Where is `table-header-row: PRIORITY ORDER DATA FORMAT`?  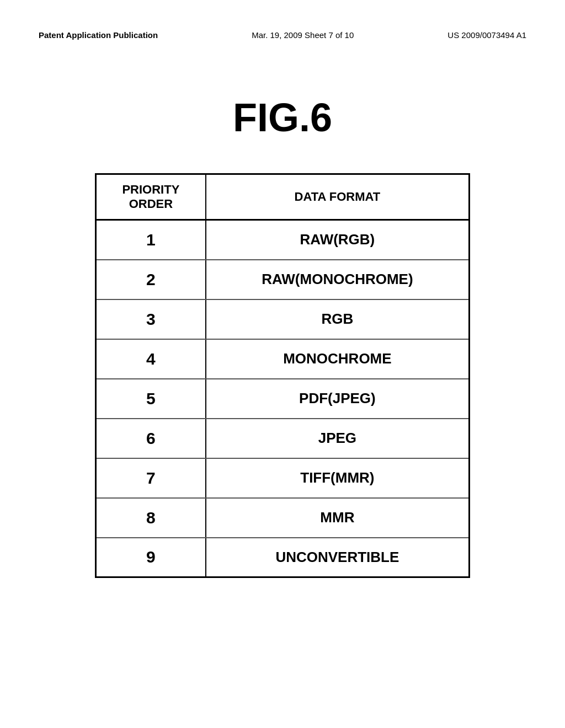
table-header-row: PRIORITY ORDER DATA FORMAT is located at coordinates (282, 197).